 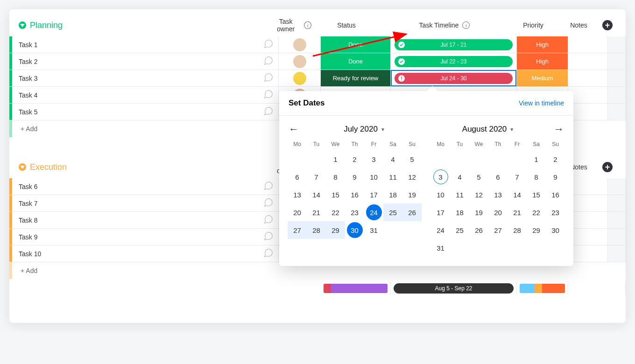 What do you see at coordinates (454, 45) in the screenshot?
I see `timeline-cell: Jul 17 - 21` at bounding box center [454, 45].